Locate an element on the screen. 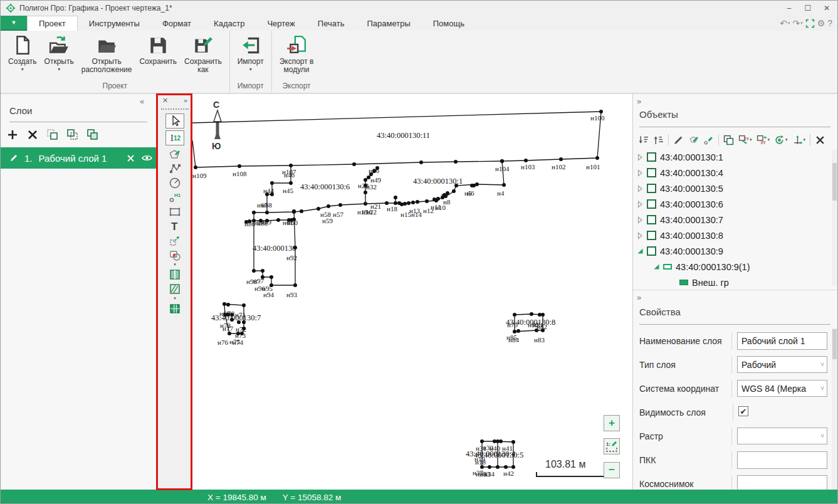  numbering-tool: I12 is located at coordinates (175, 138).